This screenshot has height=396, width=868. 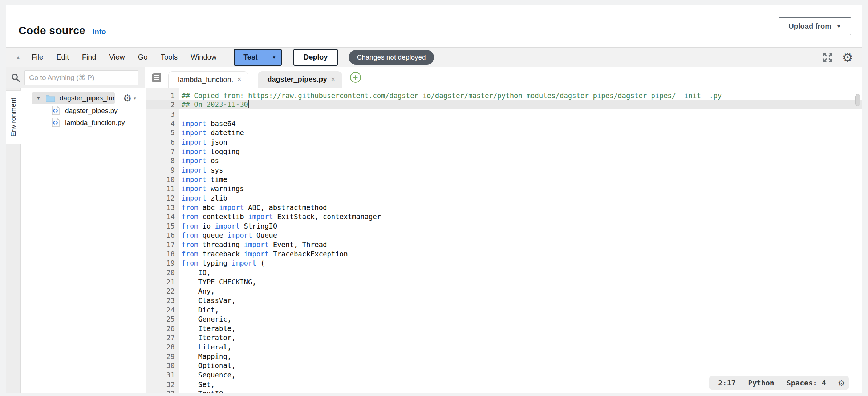 I want to click on test-button: Test, so click(x=251, y=57).